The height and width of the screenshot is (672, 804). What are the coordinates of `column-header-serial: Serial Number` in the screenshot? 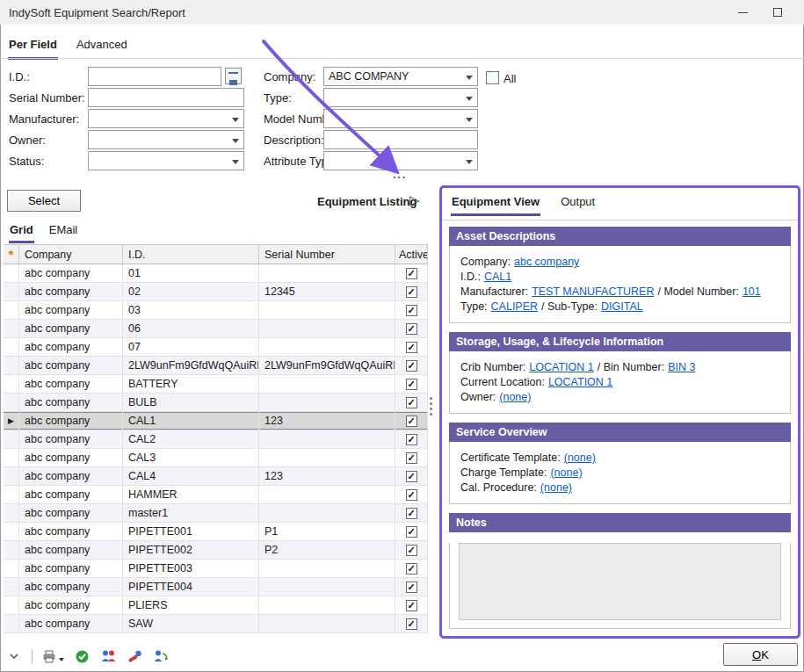 It's located at (327, 255).